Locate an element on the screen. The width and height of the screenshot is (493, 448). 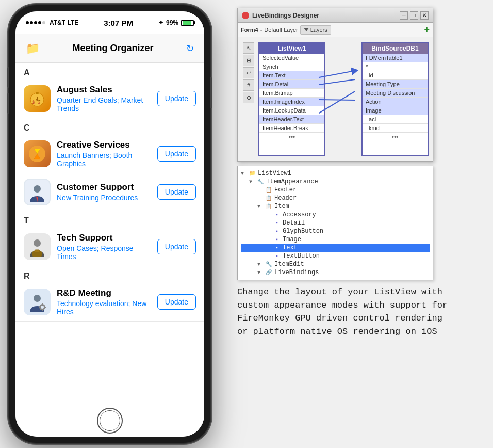
tool-zoom: ⊕ is located at coordinates (249, 98).